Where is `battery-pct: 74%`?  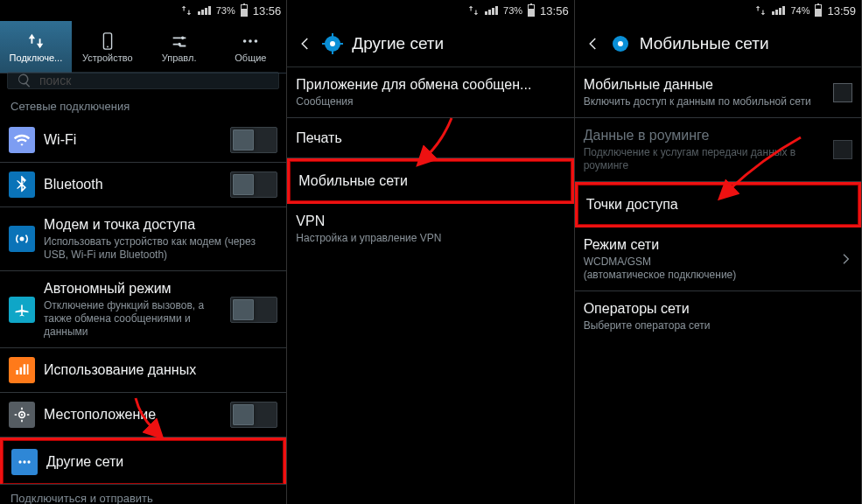
battery-pct: 74% is located at coordinates (800, 10).